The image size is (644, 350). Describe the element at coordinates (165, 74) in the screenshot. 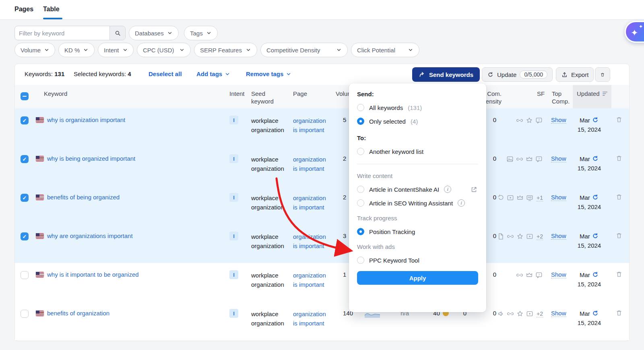

I see `deselect-all-link: Deselect all` at that location.